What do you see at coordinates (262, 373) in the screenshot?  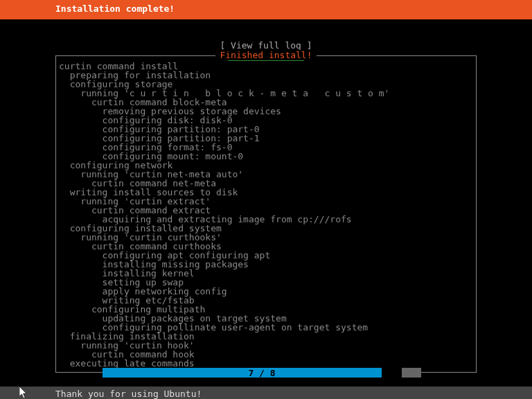 I see `progress-label: 7 / 8` at bounding box center [262, 373].